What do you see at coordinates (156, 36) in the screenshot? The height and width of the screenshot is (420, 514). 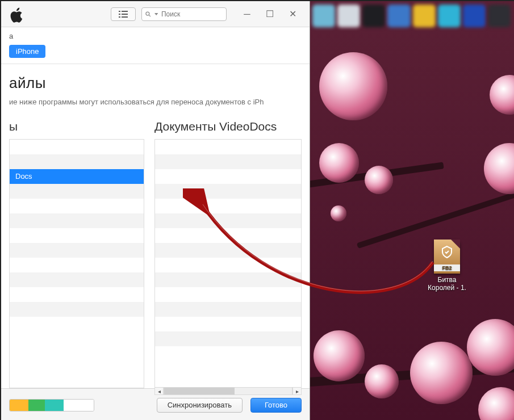 I see `breadcrumb-trail: а` at bounding box center [156, 36].